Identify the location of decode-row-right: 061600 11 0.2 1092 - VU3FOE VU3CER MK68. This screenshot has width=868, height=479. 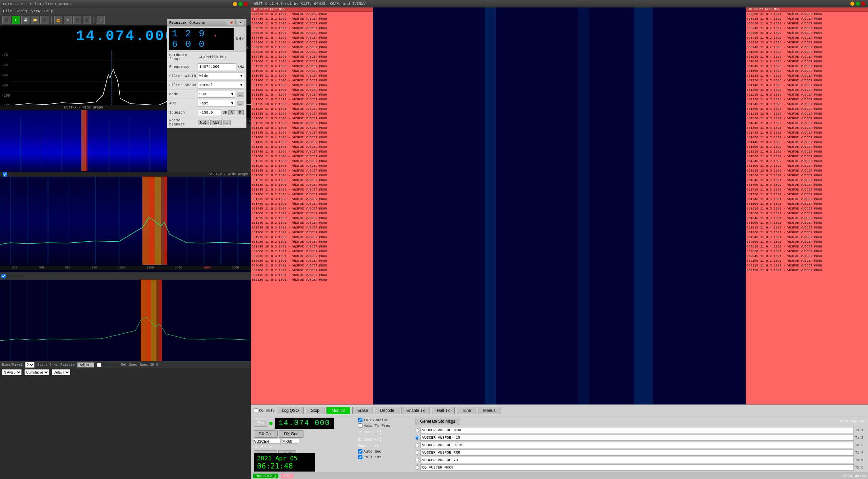
(807, 166).